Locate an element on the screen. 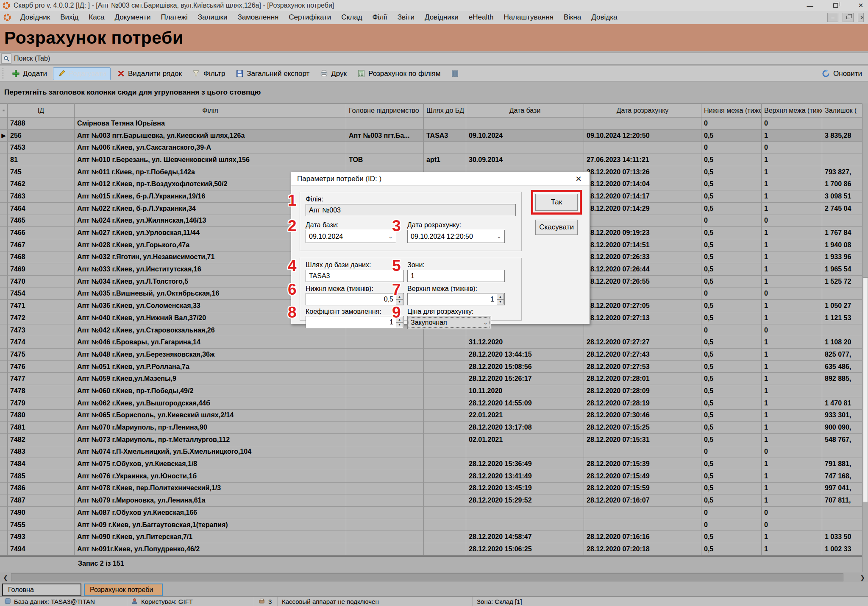  table-row: 7485Апт №076 г.Украинка, ул.Юности,1б28.… is located at coordinates (434, 477).